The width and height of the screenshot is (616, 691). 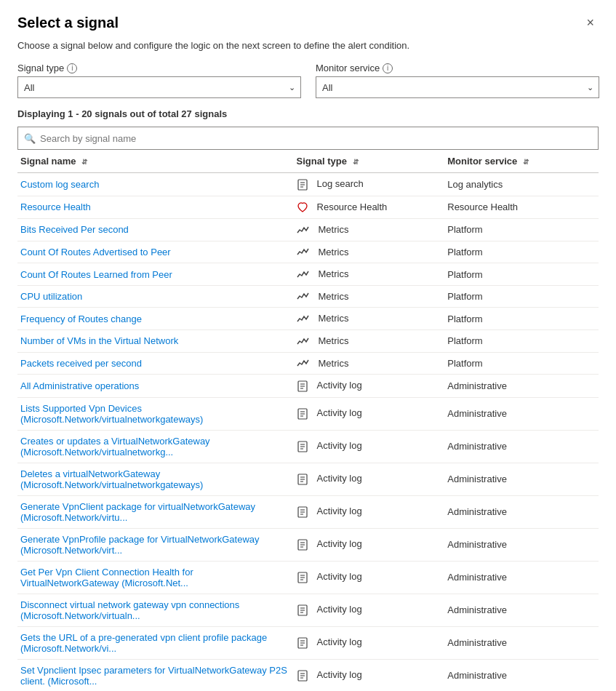 What do you see at coordinates (308, 138) in the screenshot?
I see `search-box: 🔍` at bounding box center [308, 138].